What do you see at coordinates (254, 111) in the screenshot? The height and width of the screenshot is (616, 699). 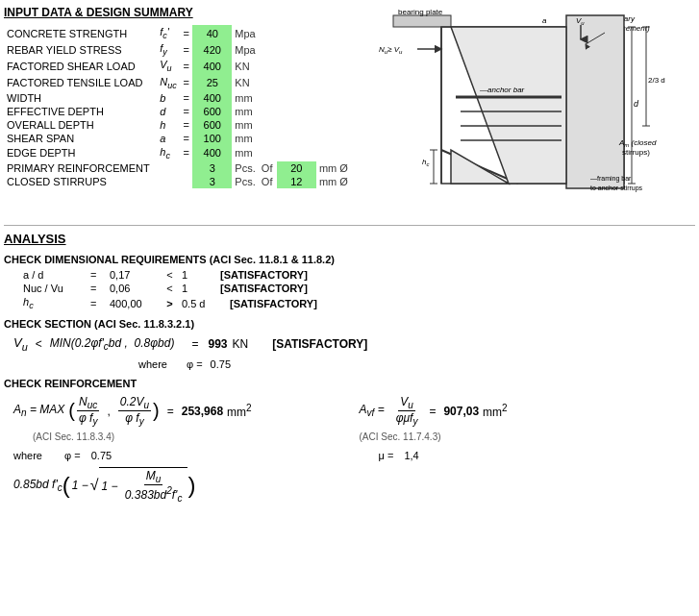 I see `unit-effdepth: mm` at bounding box center [254, 111].